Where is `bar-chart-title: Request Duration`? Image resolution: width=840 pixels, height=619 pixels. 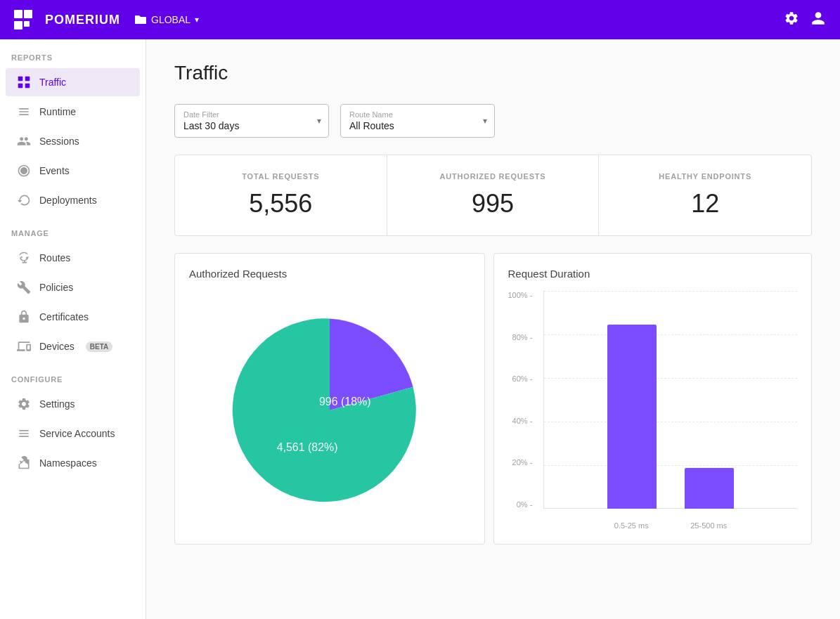
bar-chart-title: Request Duration is located at coordinates (653, 274).